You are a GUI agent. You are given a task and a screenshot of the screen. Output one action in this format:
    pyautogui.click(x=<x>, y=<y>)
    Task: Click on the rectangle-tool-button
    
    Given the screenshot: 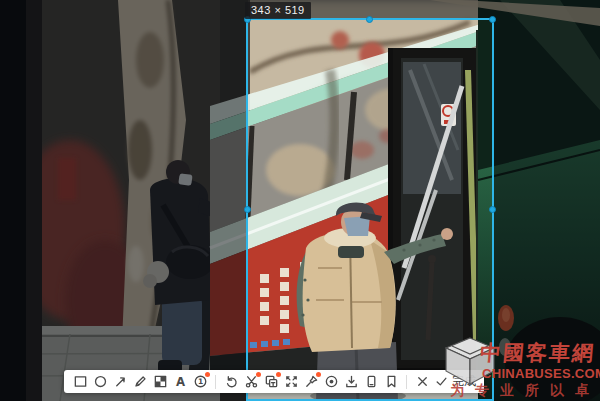 What is the action you would take?
    pyautogui.click(x=80, y=382)
    